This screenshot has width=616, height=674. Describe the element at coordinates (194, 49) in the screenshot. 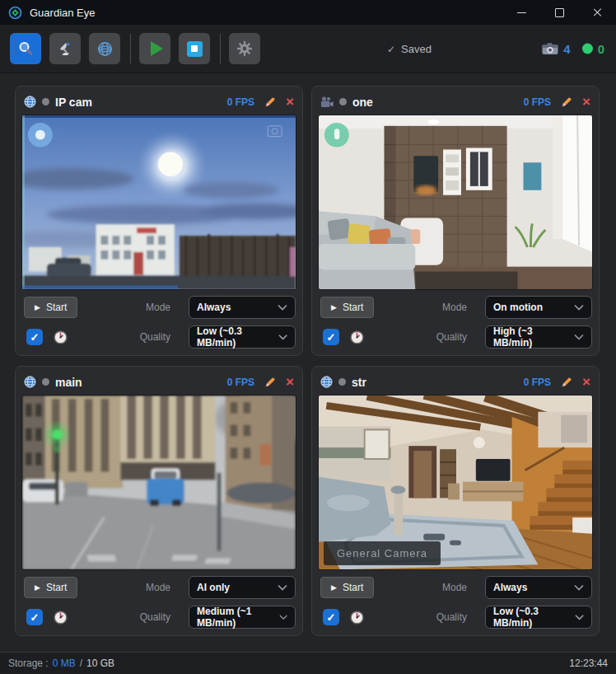

I see `stop-all-button` at that location.